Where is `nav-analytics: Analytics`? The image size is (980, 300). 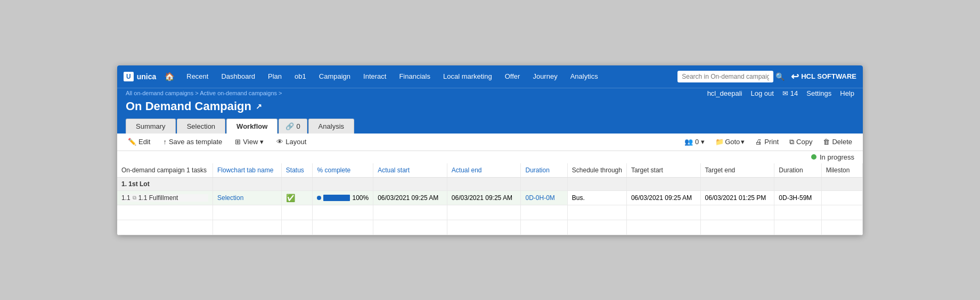
nav-analytics: Analytics is located at coordinates (584, 77).